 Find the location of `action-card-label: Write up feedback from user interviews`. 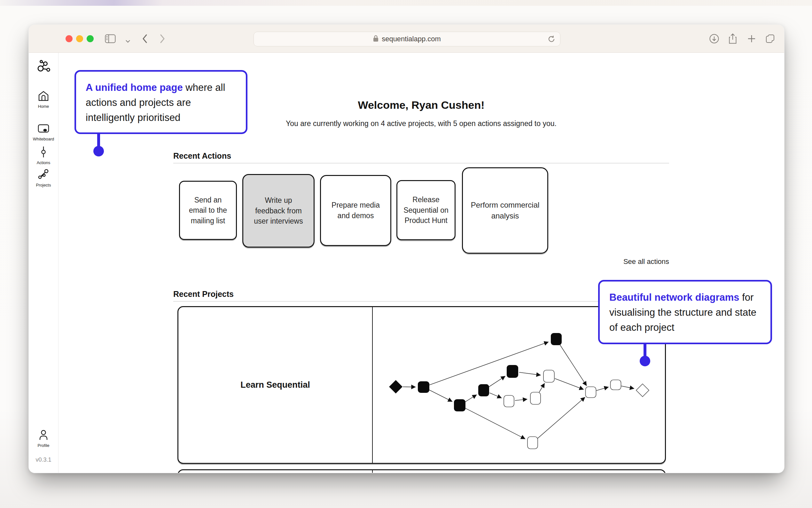

action-card-label: Write up feedback from user interviews is located at coordinates (279, 211).